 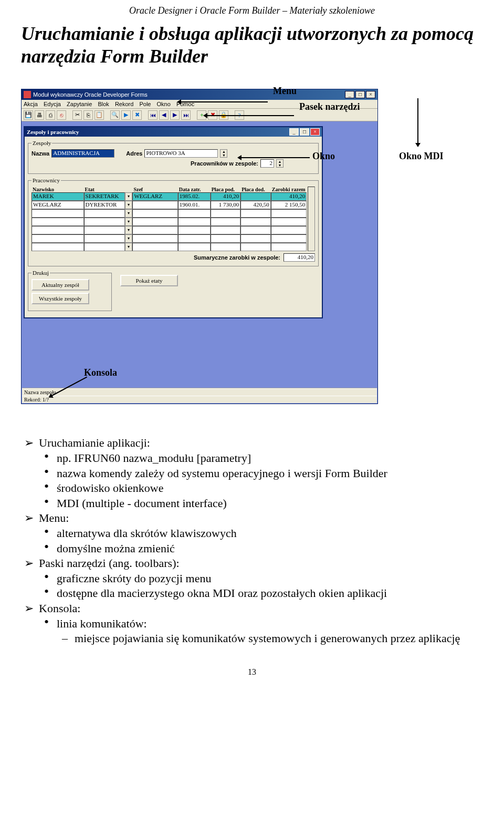 I want to click on prev-rec-icon: ◀, so click(x=164, y=115).